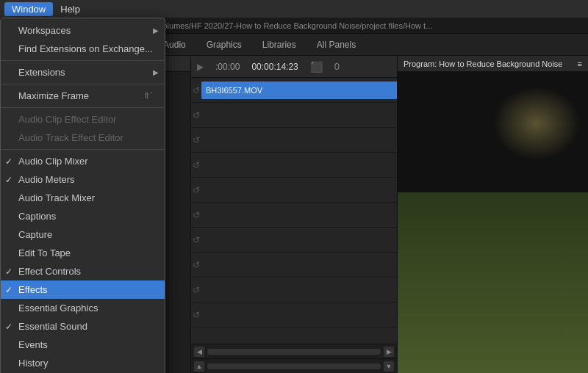 The image size is (588, 373). I want to click on timecode-end: 00:00:14:23, so click(275, 67).